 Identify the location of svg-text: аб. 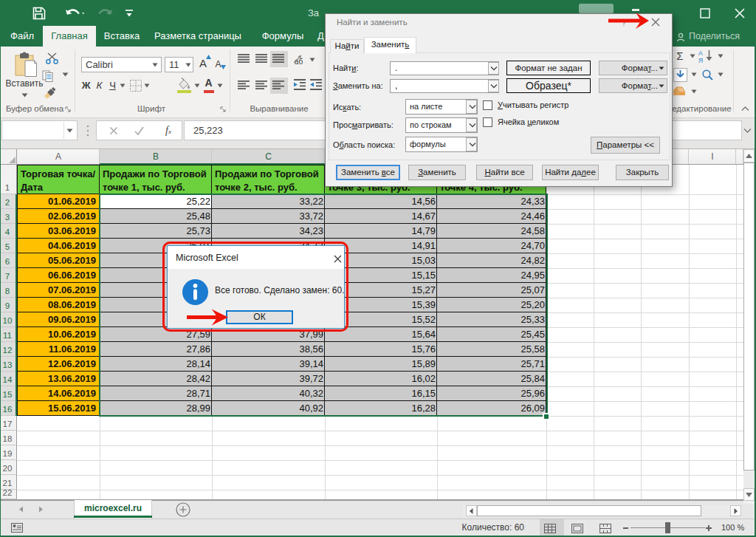
(299, 62).